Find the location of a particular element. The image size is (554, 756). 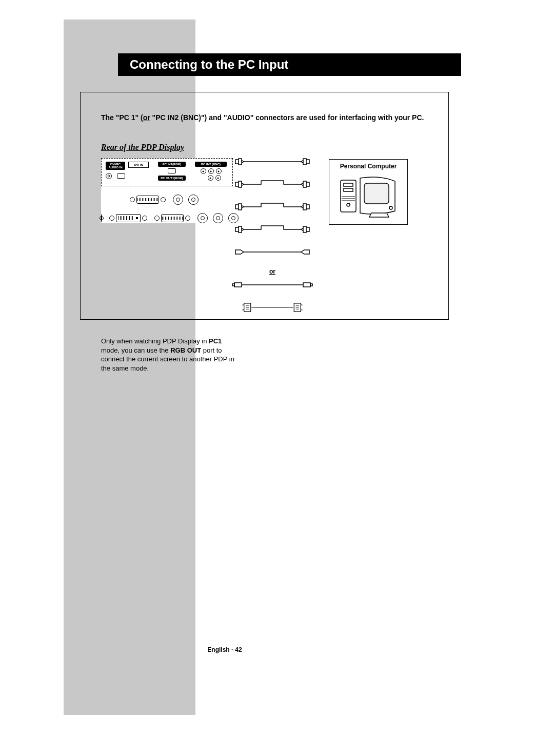

pc-in1-label: PC IN1(RGB) is located at coordinates (172, 164).